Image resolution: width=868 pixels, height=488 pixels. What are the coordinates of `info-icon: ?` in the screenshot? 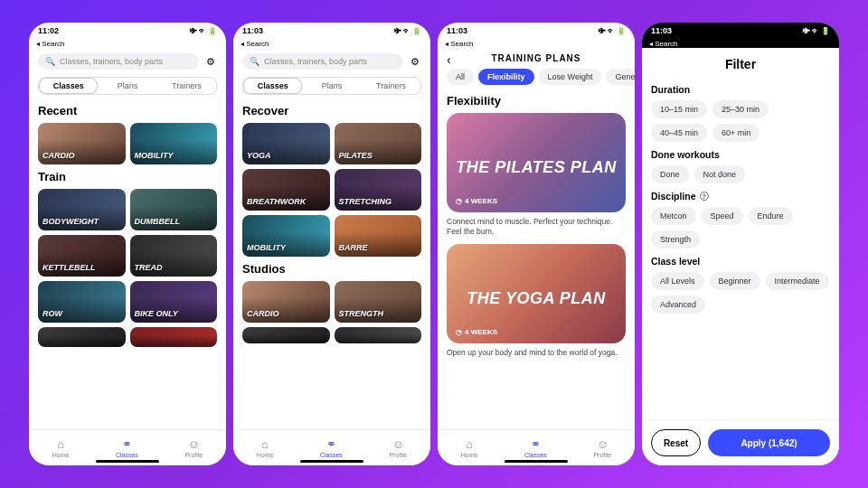 It's located at (704, 196).